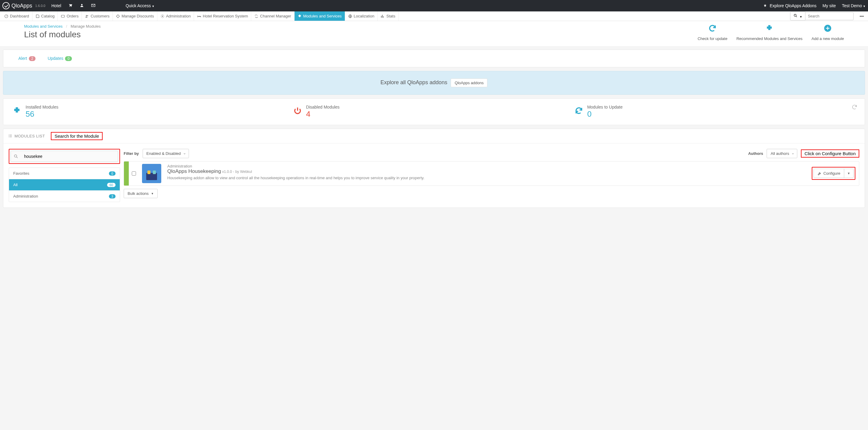  What do you see at coordinates (42, 107) in the screenshot?
I see `installed-label: Installed Modules` at bounding box center [42, 107].